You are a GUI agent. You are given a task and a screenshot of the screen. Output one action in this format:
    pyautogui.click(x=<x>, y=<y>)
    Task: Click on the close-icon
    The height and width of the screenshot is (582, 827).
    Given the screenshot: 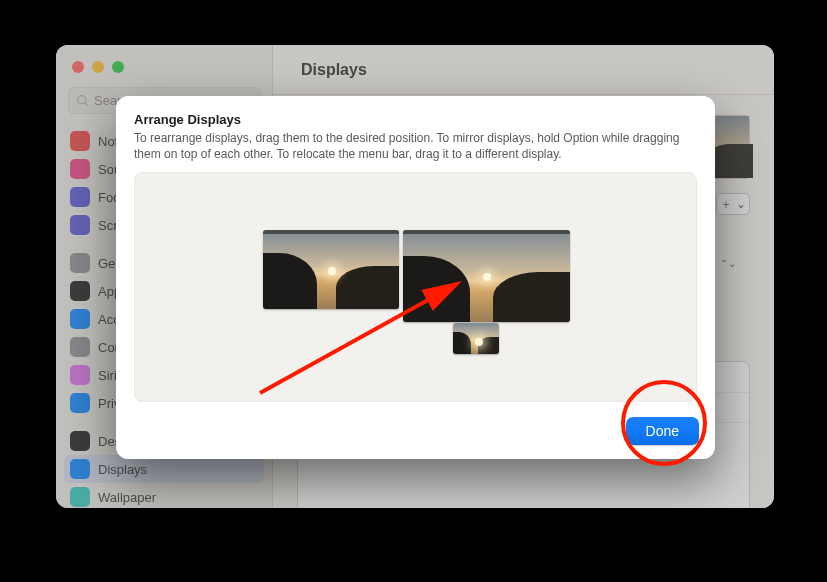 What is the action you would take?
    pyautogui.click(x=78, y=67)
    